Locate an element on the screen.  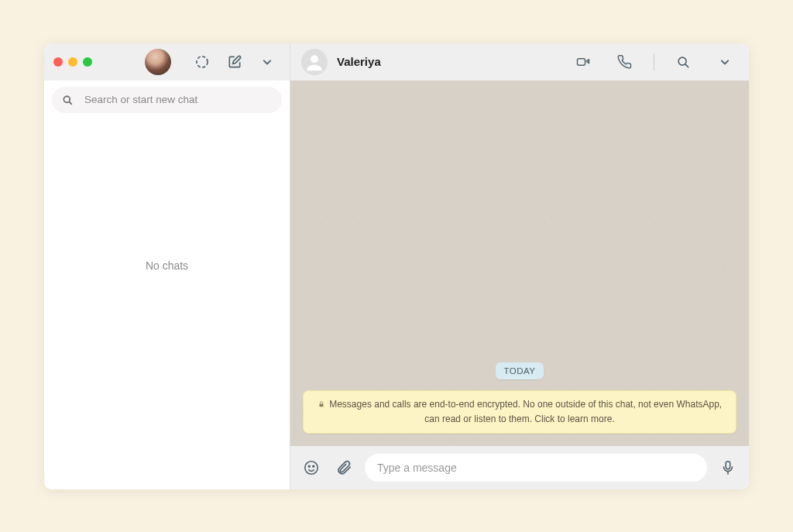
separator is located at coordinates (654, 62).